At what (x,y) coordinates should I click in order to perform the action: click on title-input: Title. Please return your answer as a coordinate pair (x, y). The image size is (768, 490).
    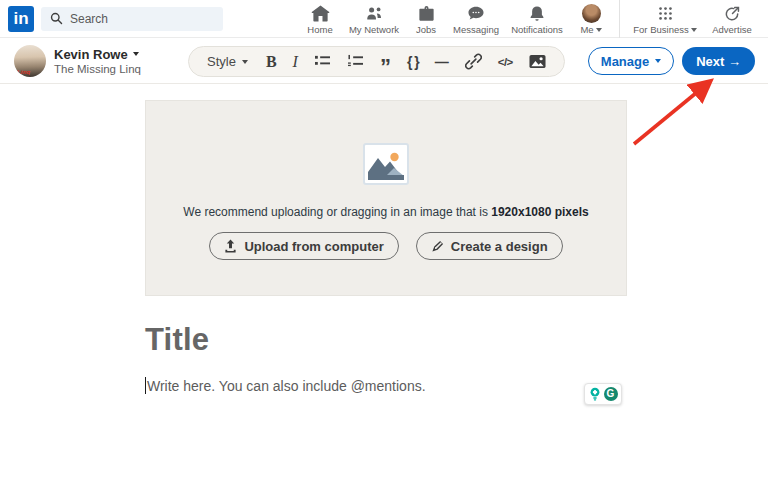
    Looking at the image, I should click on (177, 340).